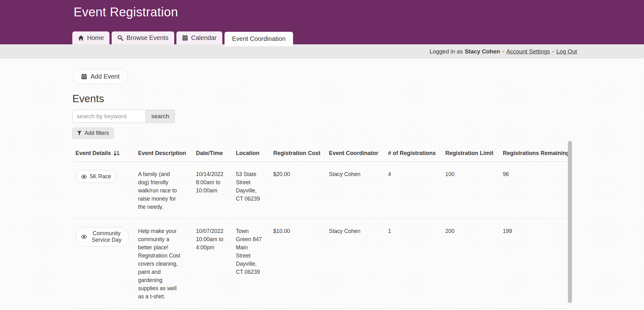 This screenshot has height=310, width=644. What do you see at coordinates (96, 38) in the screenshot?
I see `tab-label: Home` at bounding box center [96, 38].